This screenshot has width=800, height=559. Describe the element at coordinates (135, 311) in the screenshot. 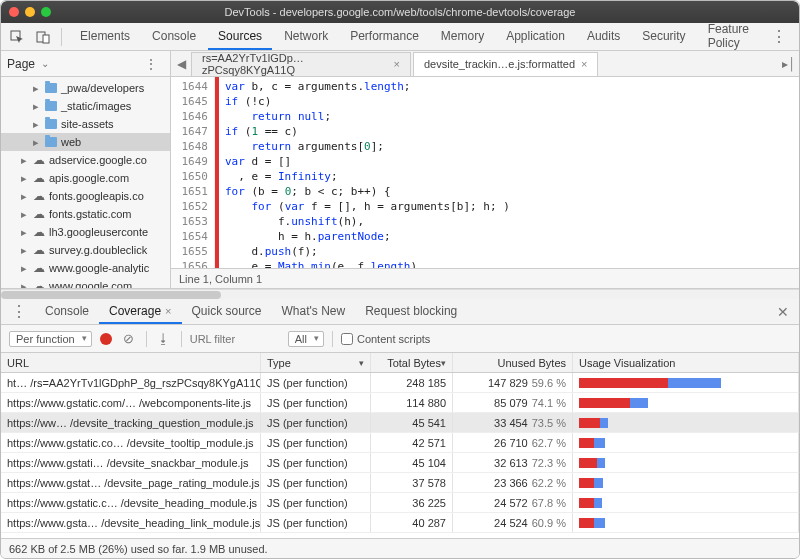

I see `drawer-tab-label: Coverage` at that location.